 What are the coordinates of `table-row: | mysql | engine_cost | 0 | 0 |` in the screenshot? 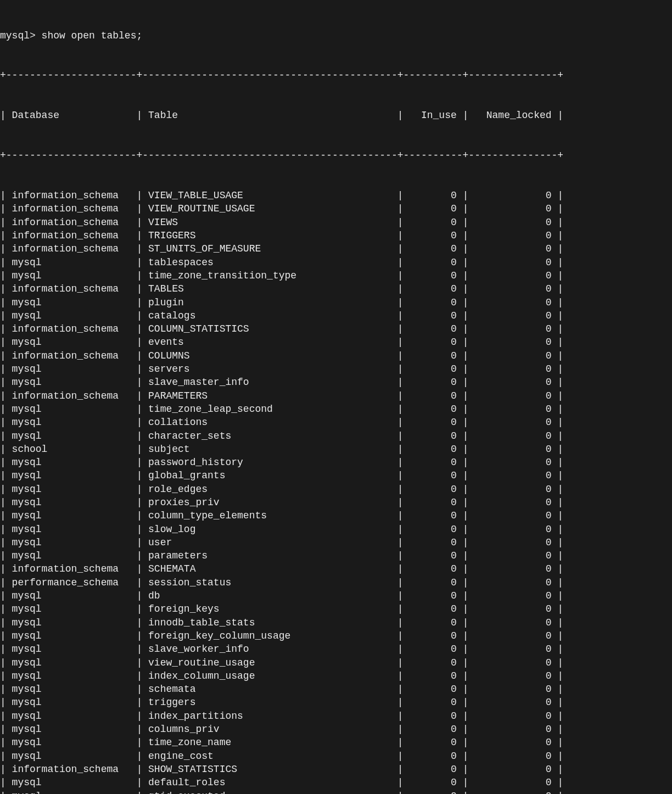 It's located at (336, 756).